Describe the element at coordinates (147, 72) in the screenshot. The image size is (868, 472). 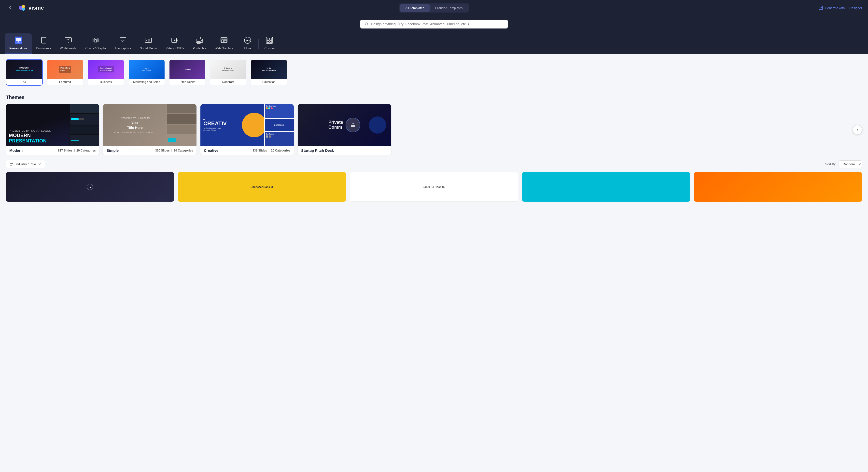
I see `subcat-marketing: ByteTech Fest 7.0 Marketing and Sales` at that location.